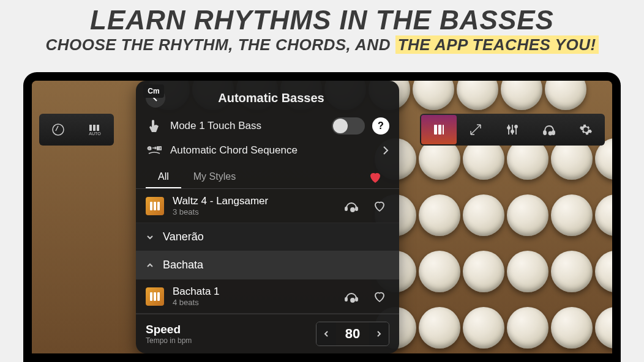  What do you see at coordinates (326, 334) in the screenshot?
I see `speed-decrease-button` at bounding box center [326, 334].